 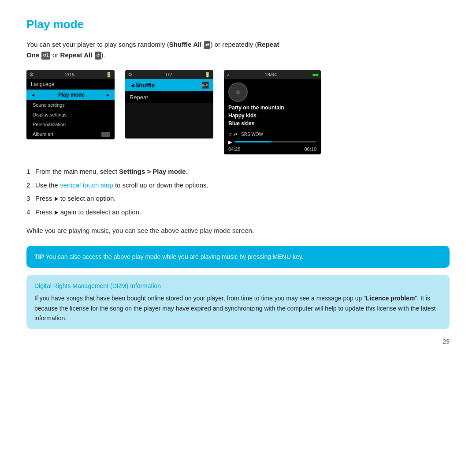 I want to click on track-item-3: Blue skies, so click(x=272, y=124).